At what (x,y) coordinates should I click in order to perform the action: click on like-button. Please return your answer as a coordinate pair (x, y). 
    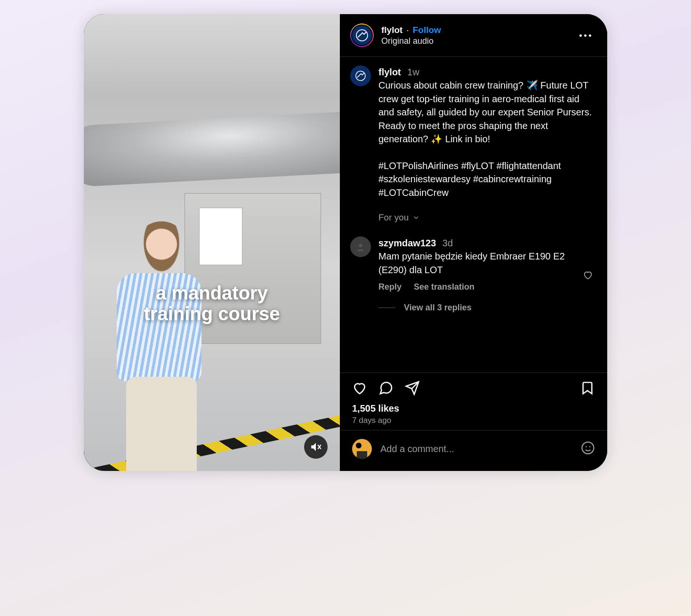
    Looking at the image, I should click on (360, 389).